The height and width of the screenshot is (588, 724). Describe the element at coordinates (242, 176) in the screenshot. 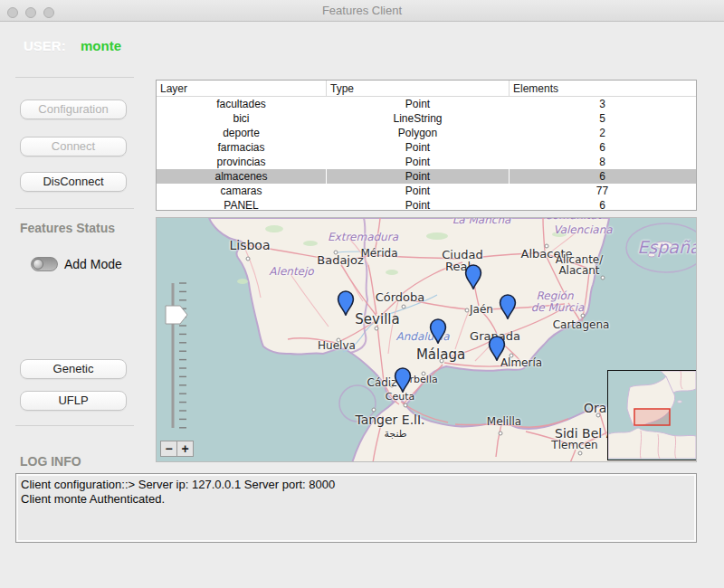

I see `layer-cell: almacenes` at that location.